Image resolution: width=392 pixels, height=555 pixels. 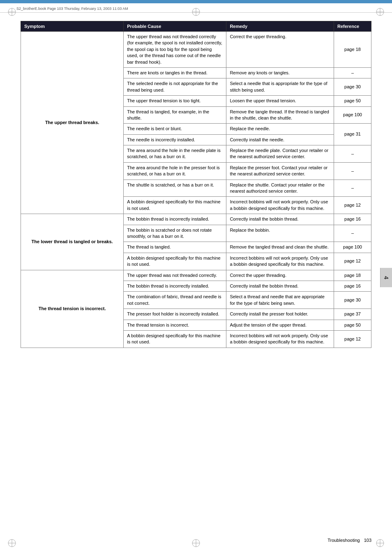 What do you see at coordinates (280, 87) in the screenshot?
I see `remedy-cell: Select a needle that is appropriate for …` at bounding box center [280, 87].